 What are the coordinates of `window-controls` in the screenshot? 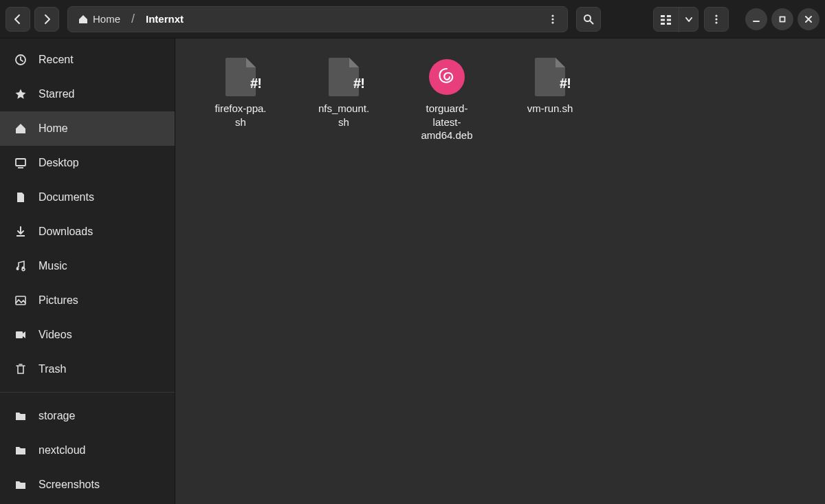 It's located at (782, 19).